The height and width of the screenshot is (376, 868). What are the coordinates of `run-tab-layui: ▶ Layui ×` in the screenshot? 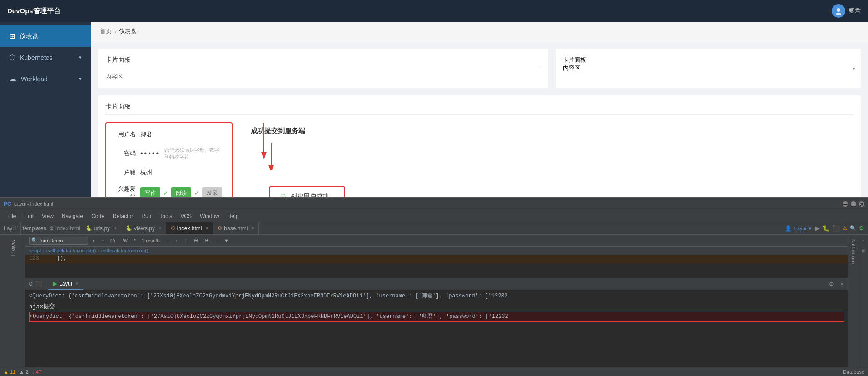 It's located at (65, 284).